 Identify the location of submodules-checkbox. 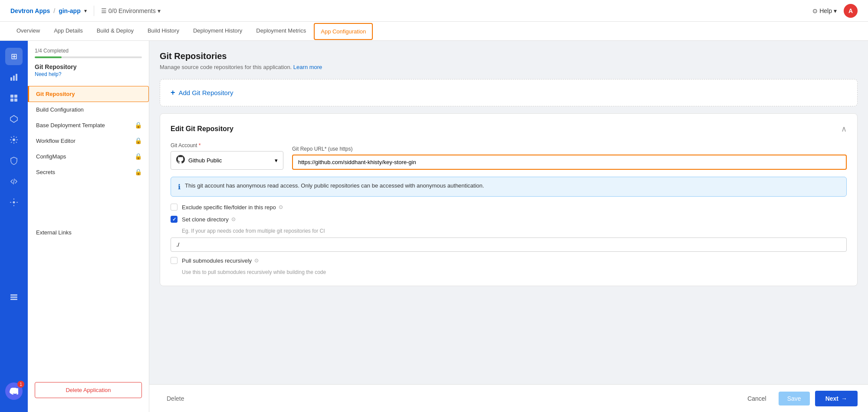
(174, 260).